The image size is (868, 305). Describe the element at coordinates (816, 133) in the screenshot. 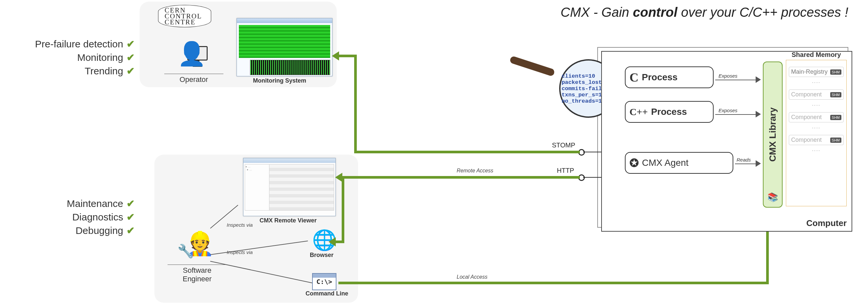

I see `shared-memory-box: Shared Memory Main-Registry SHM ···· Com…` at that location.